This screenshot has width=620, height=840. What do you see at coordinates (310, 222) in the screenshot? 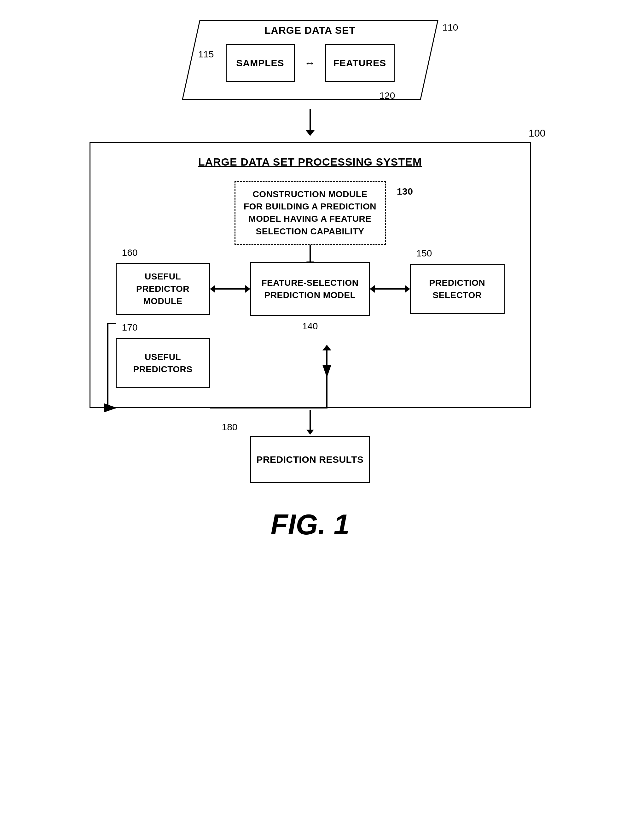
I see `top-row: CONSTRUCTION MODULE FOR BUILDING A PREDI…` at bounding box center [310, 222].